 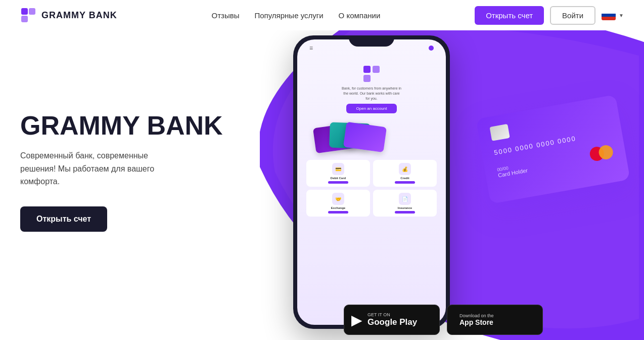 I want to click on app-store-name: App Store, so click(x=477, y=323).